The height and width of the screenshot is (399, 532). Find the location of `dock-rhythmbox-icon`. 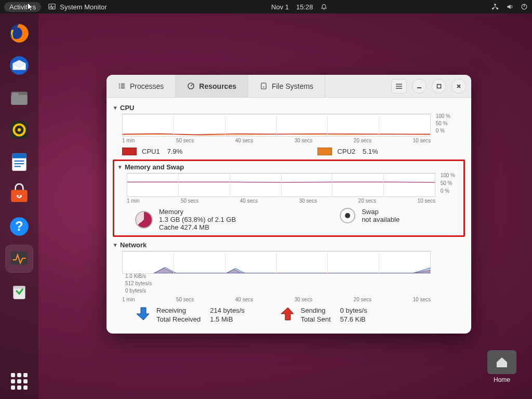

dock-rhythmbox-icon is located at coordinates (19, 130).